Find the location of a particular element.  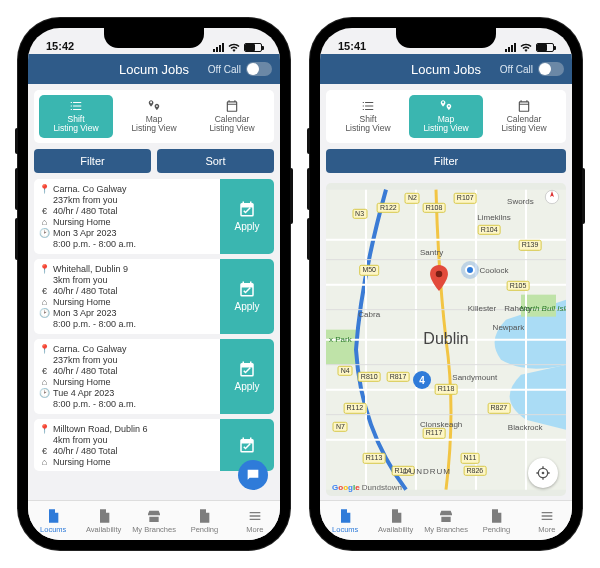

wifi-icon is located at coordinates (526, 48).